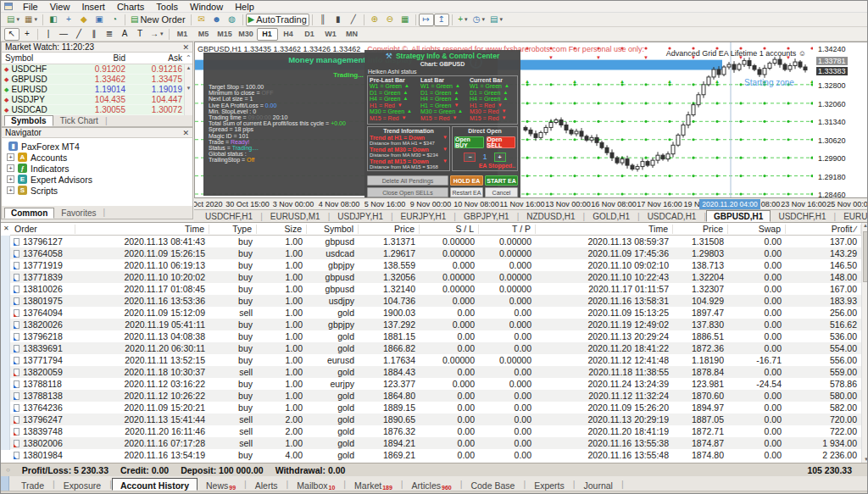 The width and height of the screenshot is (868, 494). What do you see at coordinates (109, 34) in the screenshot?
I see `fibonacci-tool: ≣` at bounding box center [109, 34].